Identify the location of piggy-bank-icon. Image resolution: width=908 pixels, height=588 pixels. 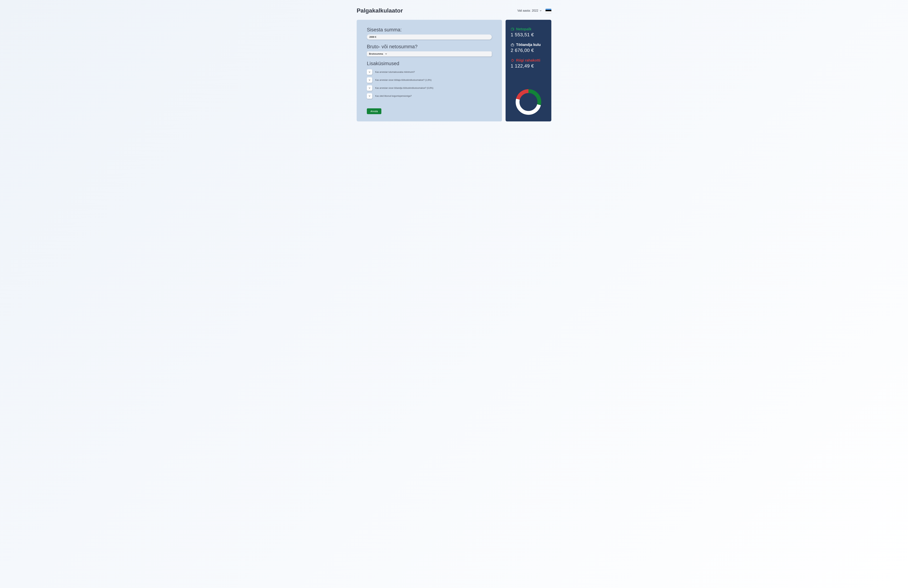
(513, 60).